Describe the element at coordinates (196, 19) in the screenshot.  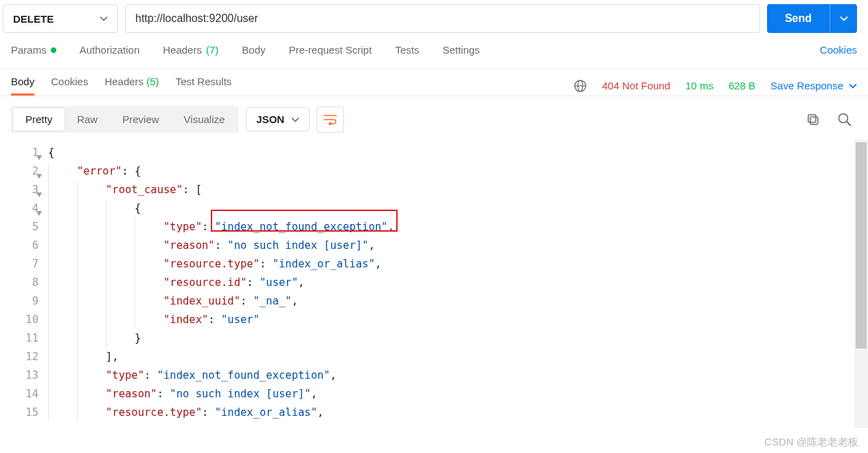
I see `request-url-value: http://localhost:9200/user` at that location.